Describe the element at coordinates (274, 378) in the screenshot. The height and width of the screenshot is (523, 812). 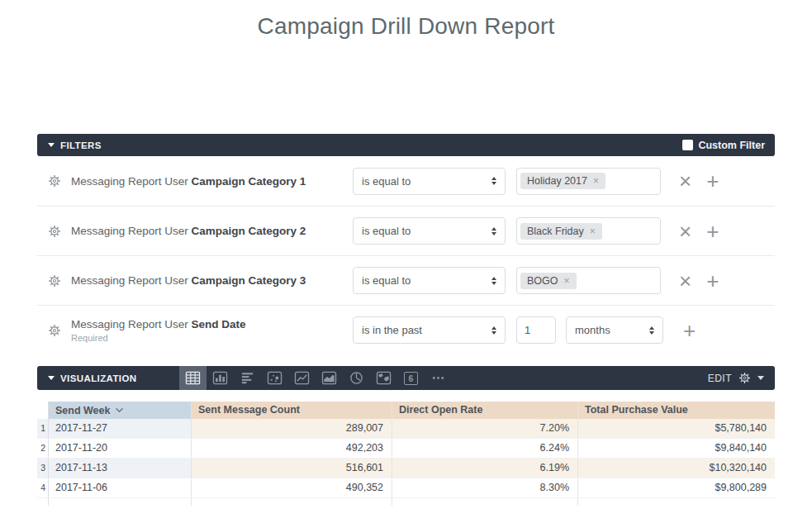
I see `scatter-plot-viz-icon` at that location.